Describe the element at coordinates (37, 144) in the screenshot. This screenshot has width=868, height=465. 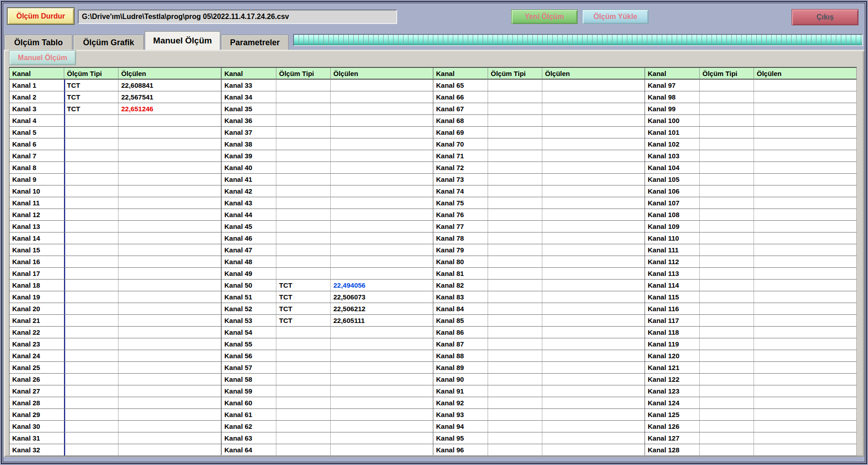
I see `channel-label-cell: Kanal 6` at that location.